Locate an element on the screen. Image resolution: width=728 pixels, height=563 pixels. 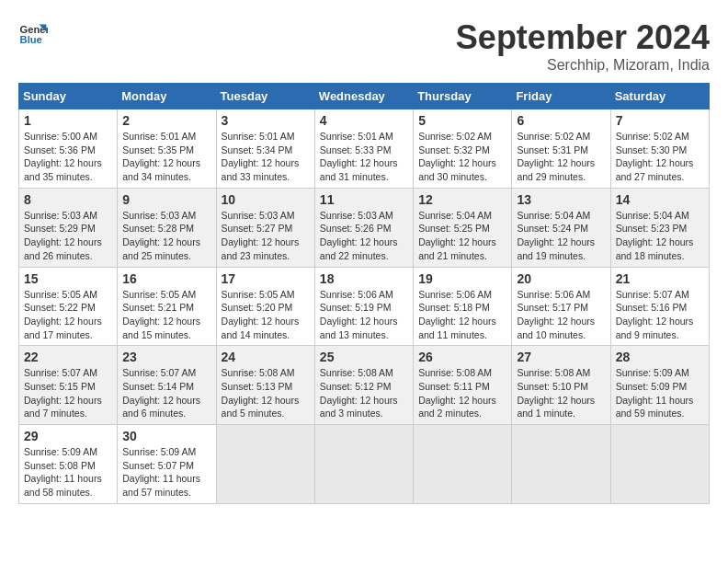
calendar-cell: 28 Sunrise: 5:09 AMSunset: 5:09 PMDaylig… is located at coordinates (660, 385).